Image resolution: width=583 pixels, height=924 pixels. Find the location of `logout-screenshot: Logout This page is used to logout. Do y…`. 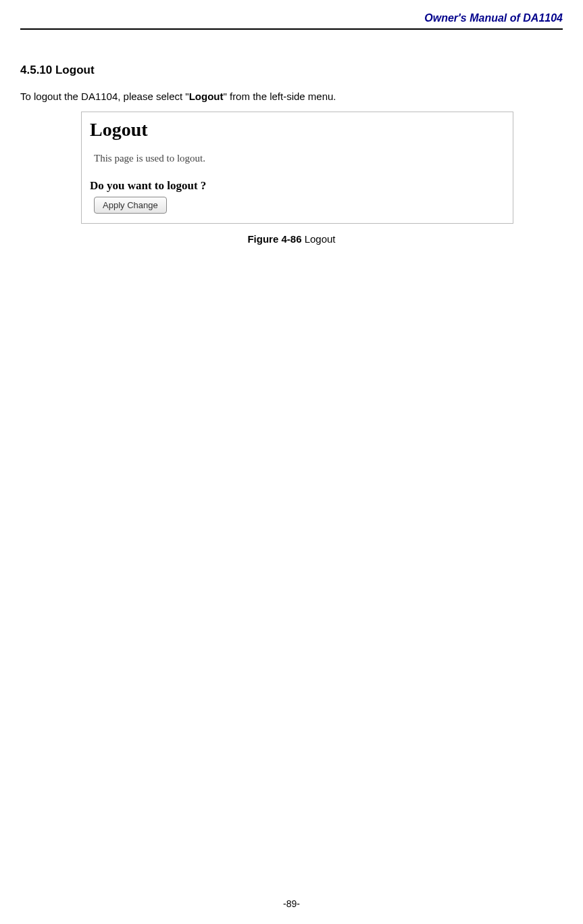

logout-screenshot: Logout This page is used to logout. Do y… is located at coordinates (297, 168).